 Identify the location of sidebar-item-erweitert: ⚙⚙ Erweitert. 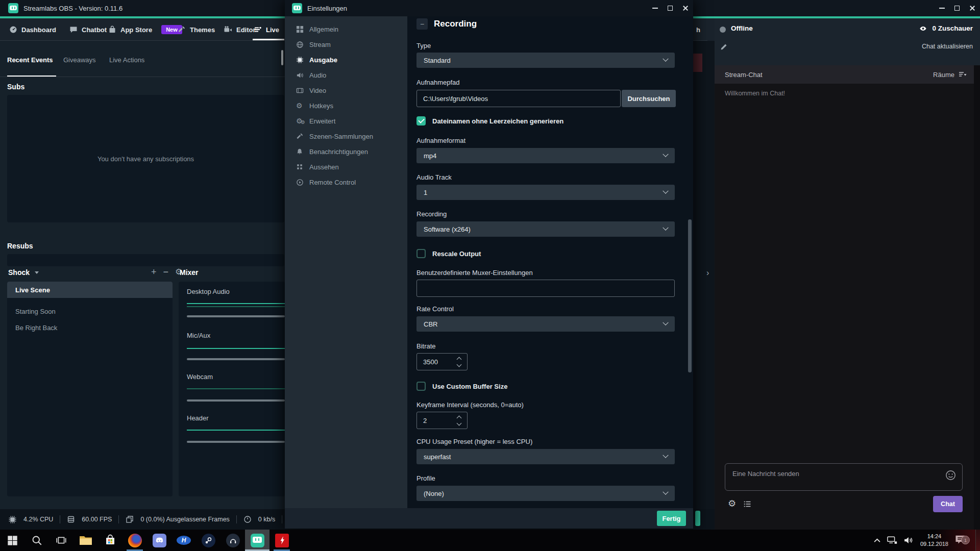
(346, 121).